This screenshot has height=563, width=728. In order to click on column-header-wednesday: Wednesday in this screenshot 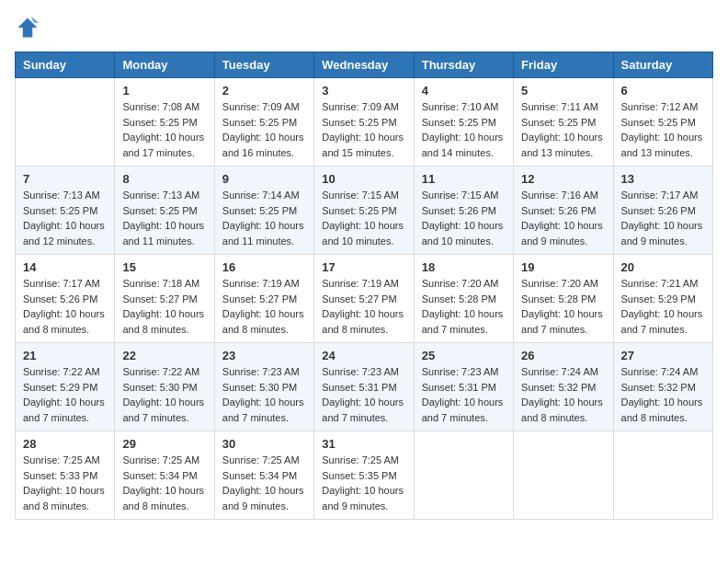, I will do `click(364, 65)`.